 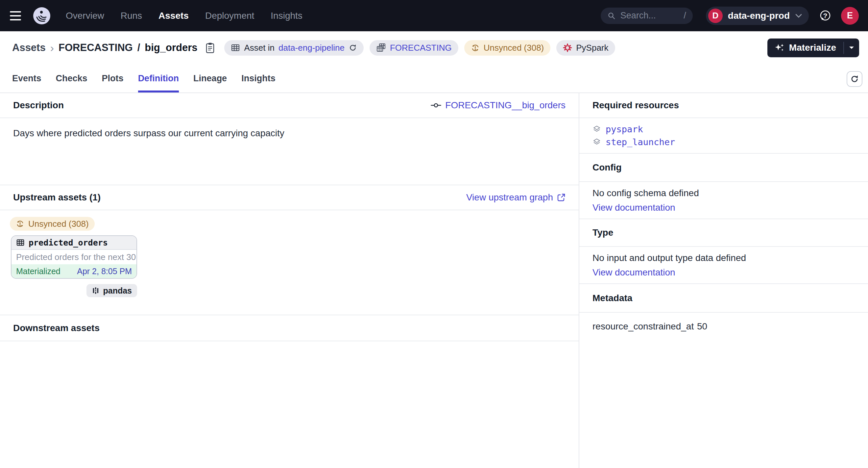 I want to click on description-title: Description, so click(x=38, y=105).